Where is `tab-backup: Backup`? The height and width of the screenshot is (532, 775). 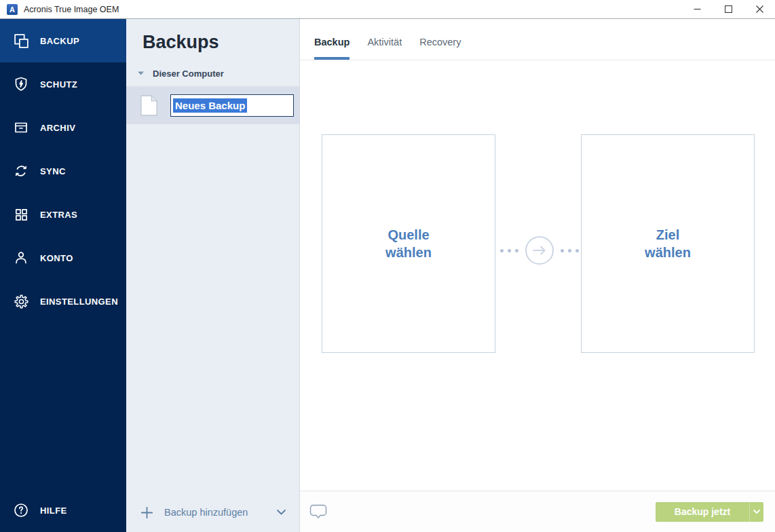 tab-backup: Backup is located at coordinates (332, 39).